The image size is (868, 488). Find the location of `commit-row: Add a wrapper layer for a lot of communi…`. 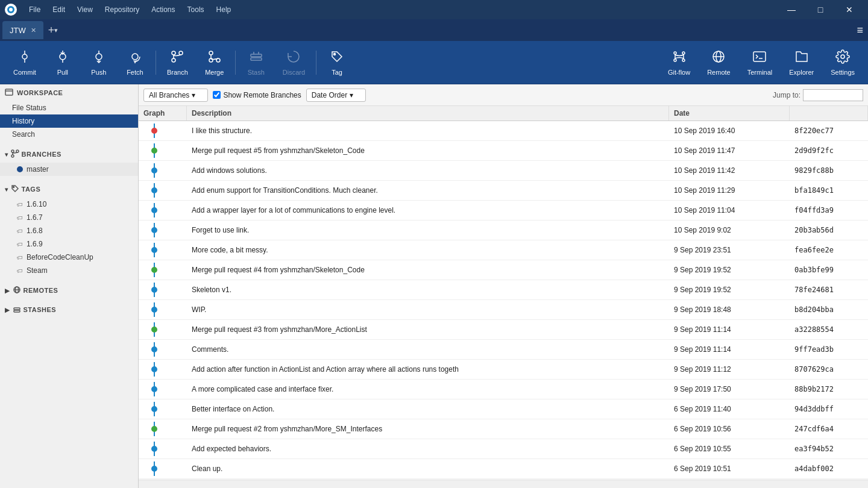

commit-row: Add a wrapper layer for a lot of communi… is located at coordinates (503, 211).